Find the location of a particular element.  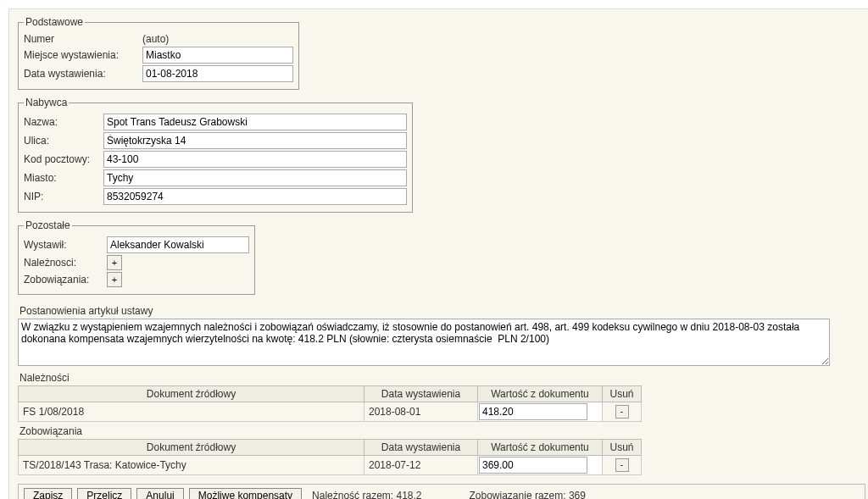

buyer-nip-label: NIP: is located at coordinates (64, 197).